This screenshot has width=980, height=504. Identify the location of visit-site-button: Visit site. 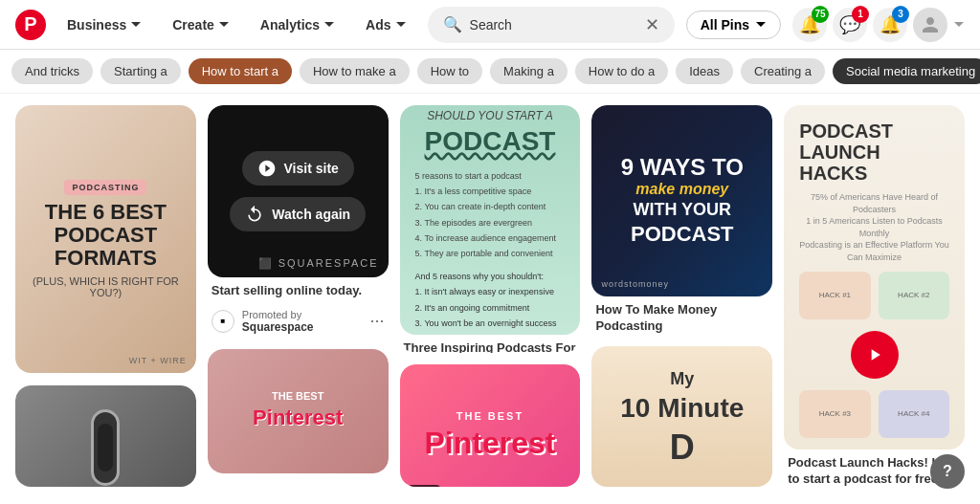
(299, 168).